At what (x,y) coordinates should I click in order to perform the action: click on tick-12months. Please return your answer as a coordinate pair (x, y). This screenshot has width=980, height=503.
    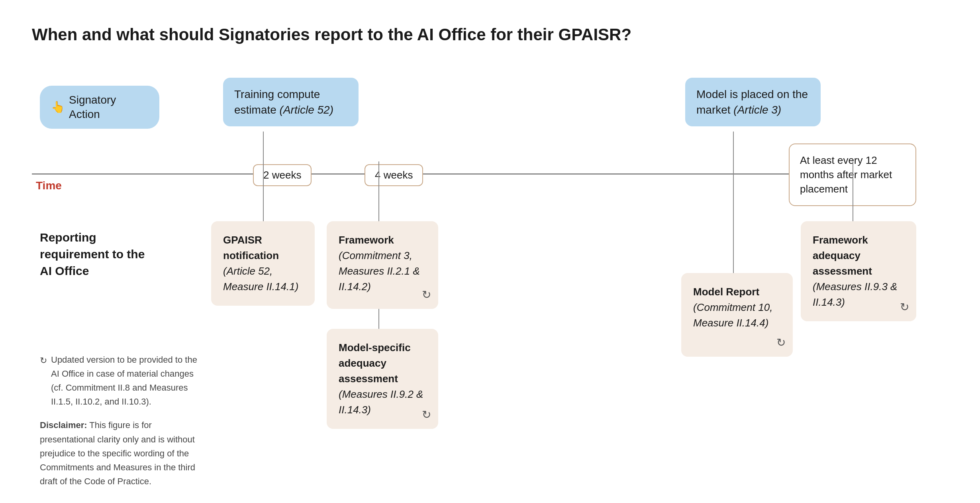
    Looking at the image, I should click on (853, 173).